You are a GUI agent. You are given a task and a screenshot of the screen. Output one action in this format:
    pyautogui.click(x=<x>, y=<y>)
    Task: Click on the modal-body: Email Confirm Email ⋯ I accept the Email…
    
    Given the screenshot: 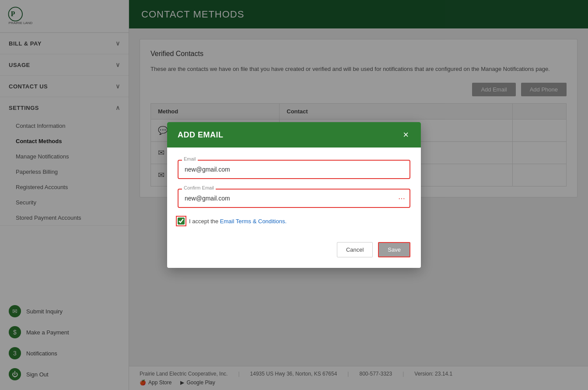 What is the action you would take?
    pyautogui.click(x=294, y=192)
    